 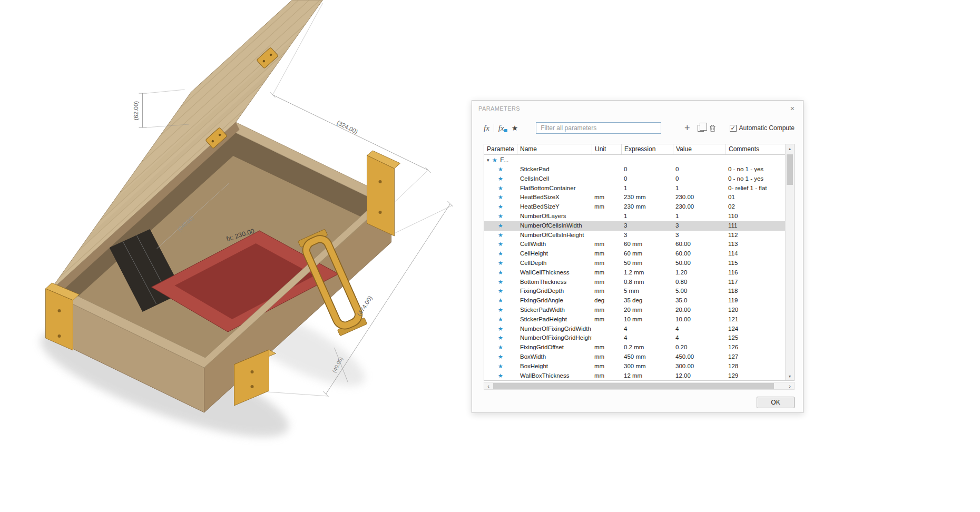 What do you see at coordinates (504, 129) in the screenshot?
I see `fx-user-parameter-icon: fx` at bounding box center [504, 129].